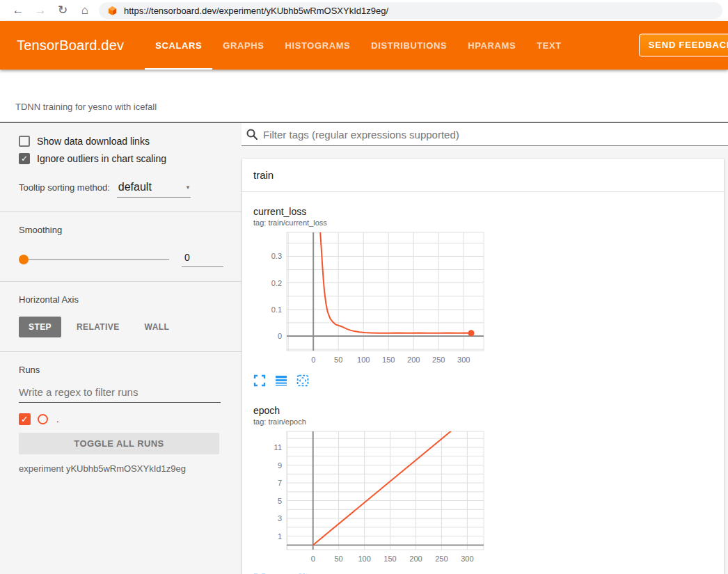  I want to click on brand-title: TensorBoard.dev, so click(71, 46).